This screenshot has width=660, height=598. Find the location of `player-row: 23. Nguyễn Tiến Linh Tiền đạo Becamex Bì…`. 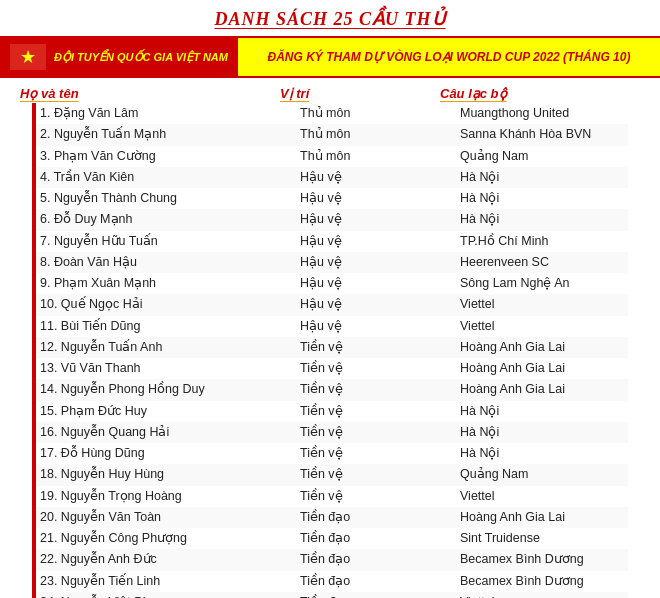

player-row: 23. Nguyễn Tiến Linh Tiền đạo Becamex Bì… is located at coordinates (332, 582).